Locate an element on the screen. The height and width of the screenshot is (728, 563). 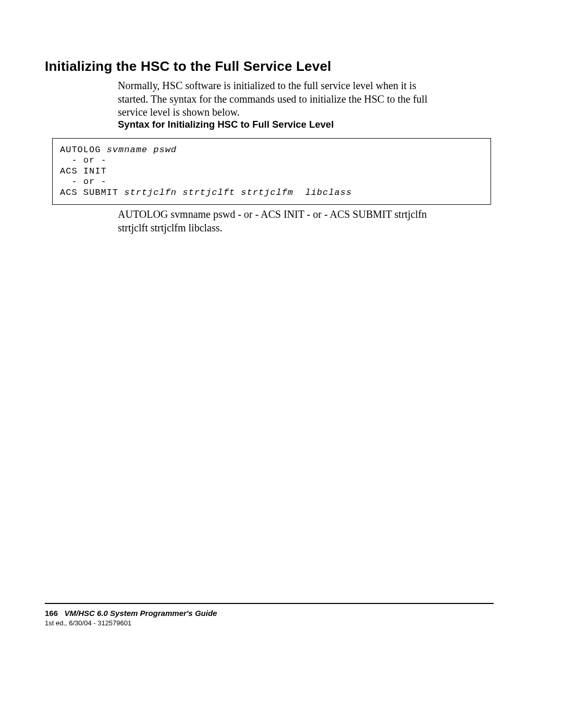
code-line: ACS SUBMIT strtjclfn strtjclft strtjclfm… is located at coordinates (272, 193).